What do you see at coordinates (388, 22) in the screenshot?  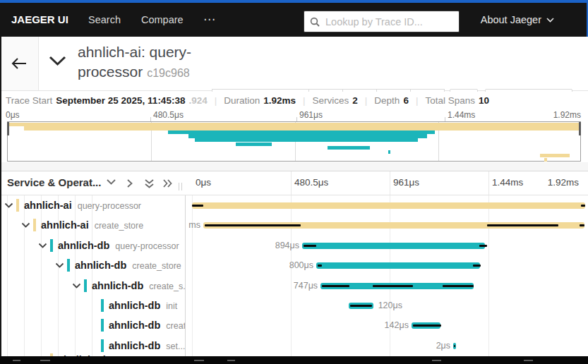 I see `search-input` at bounding box center [388, 22].